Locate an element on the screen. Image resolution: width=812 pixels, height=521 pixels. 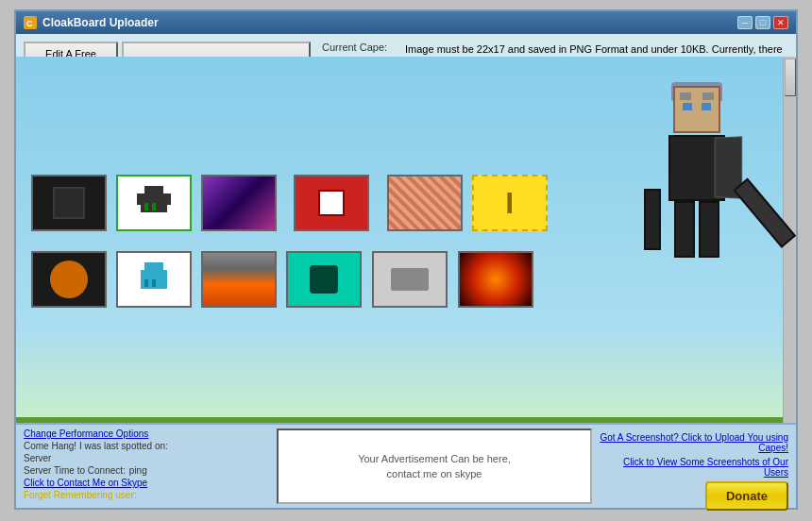
forget-user-text: Forget Remembering user: is located at coordinates (146, 495).